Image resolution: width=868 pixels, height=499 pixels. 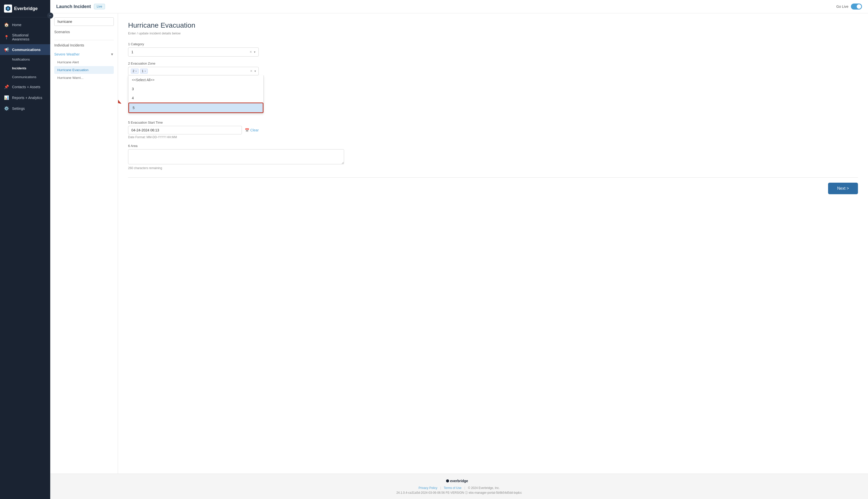 I want to click on app-name: Everbridge, so click(x=26, y=9).